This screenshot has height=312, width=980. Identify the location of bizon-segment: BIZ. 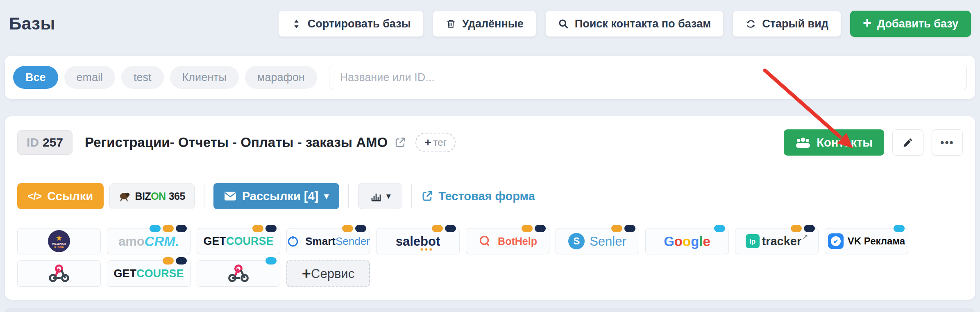
(143, 197).